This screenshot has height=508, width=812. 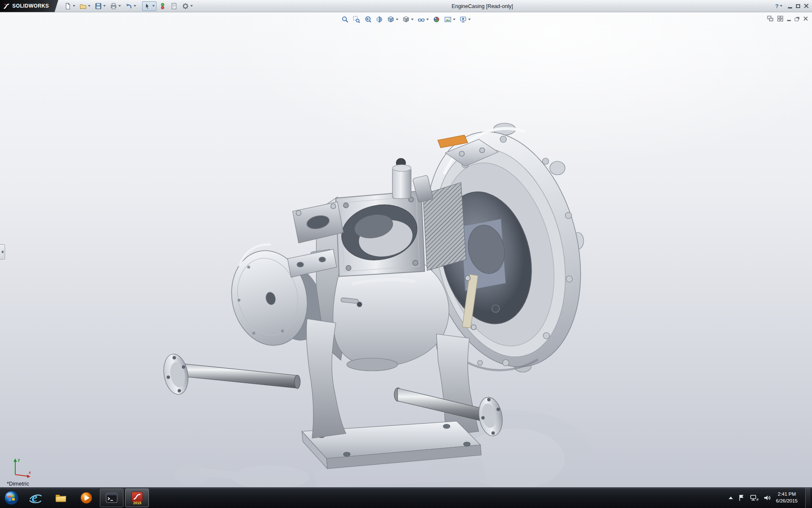 I want to click on feature-tree-flyout-tab, so click(x=3, y=252).